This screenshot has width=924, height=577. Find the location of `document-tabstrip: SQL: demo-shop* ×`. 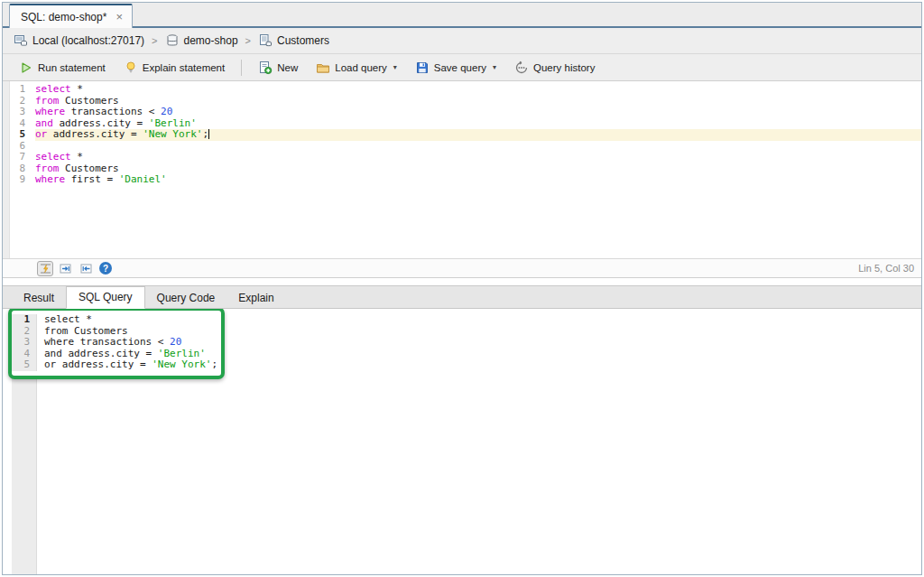

document-tabstrip: SQL: demo-shop* × is located at coordinates (462, 15).